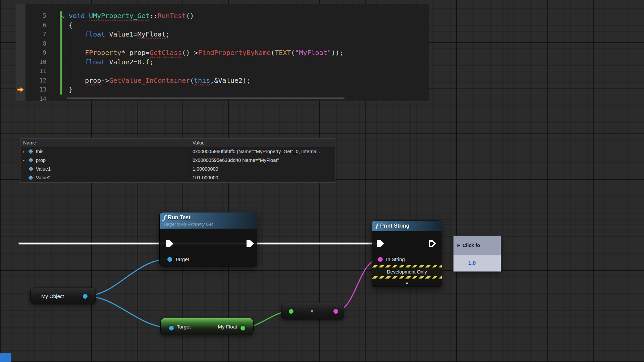 This screenshot has width=644, height=362. Describe the element at coordinates (208, 221) in the screenshot. I see `node-header: ƒ Run Test Target is My Property Get` at that location.